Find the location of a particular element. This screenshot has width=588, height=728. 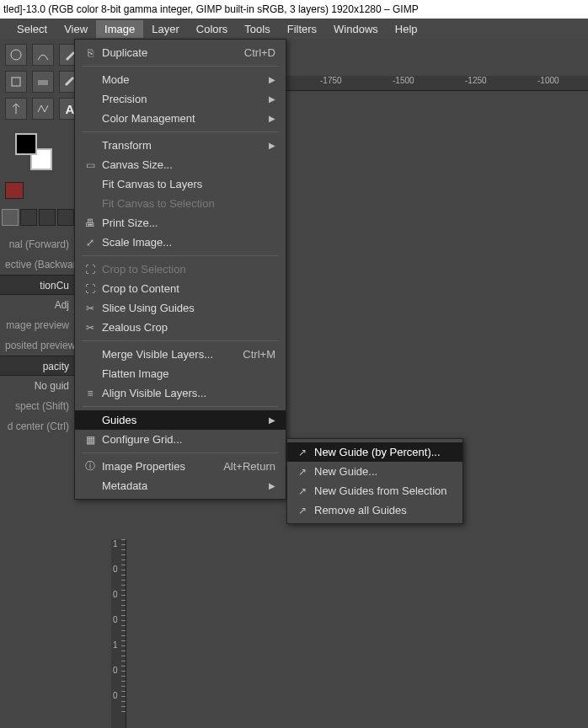

menu-item-new-guide: ↗New Guide... is located at coordinates (375, 472).